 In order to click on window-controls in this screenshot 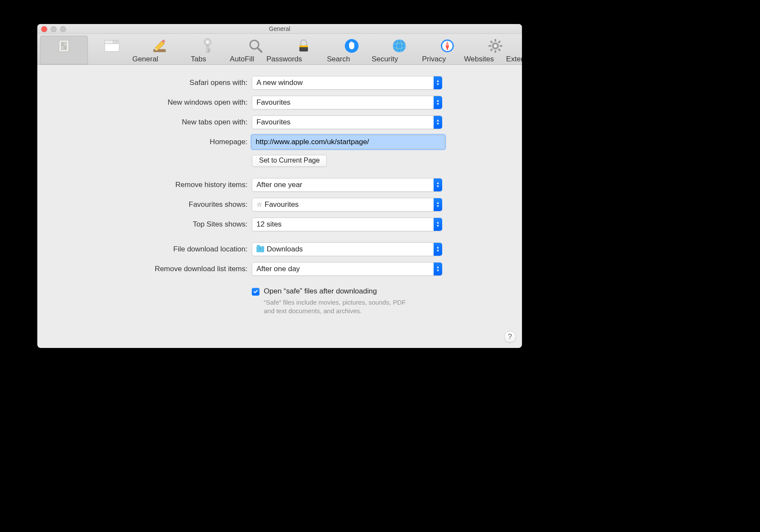, I will do `click(54, 29)`.